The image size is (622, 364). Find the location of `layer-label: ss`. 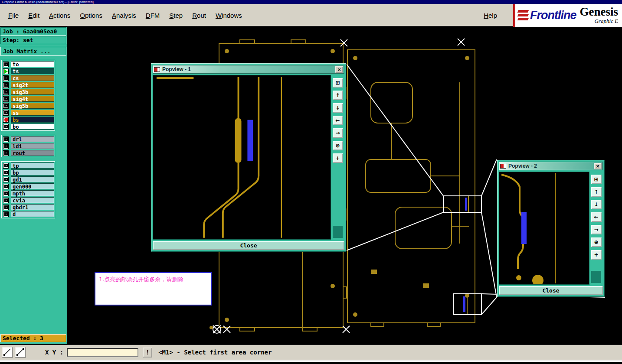

layer-label: ss is located at coordinates (33, 113).